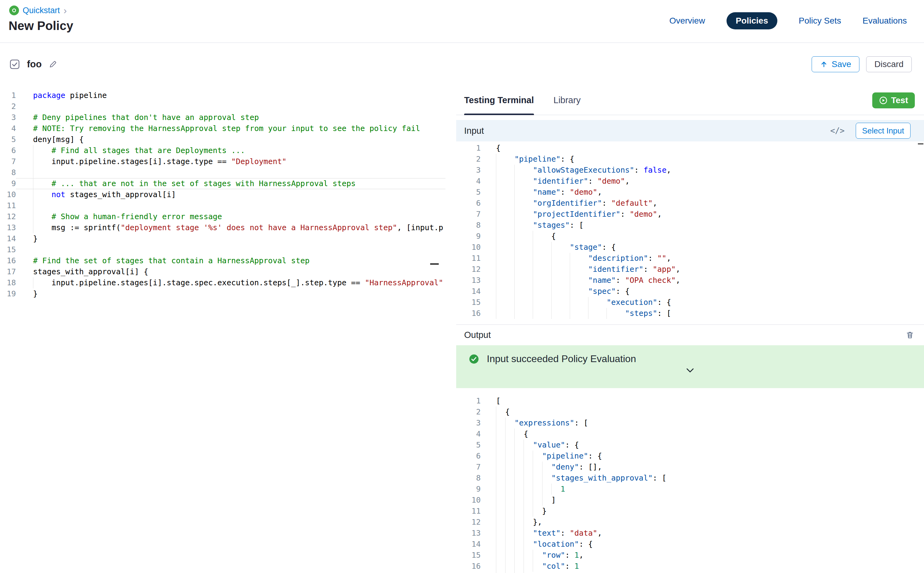  What do you see at coordinates (65, 11) in the screenshot?
I see `breadcrumb-chevron-icon: ›` at bounding box center [65, 11].